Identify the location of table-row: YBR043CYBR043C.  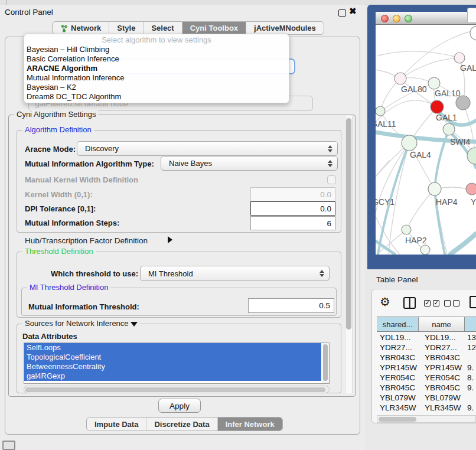
(426, 358).